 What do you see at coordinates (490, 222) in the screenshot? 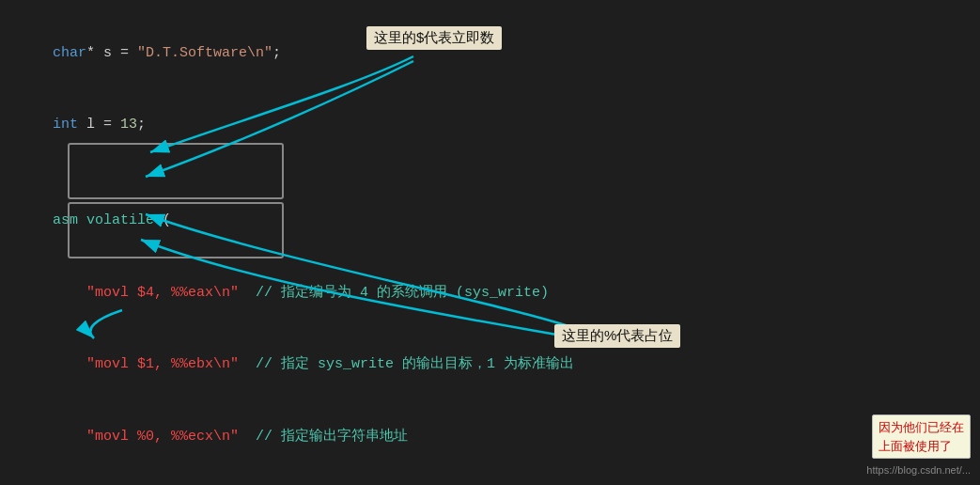
I see `code-line-4: asm volatile (` at bounding box center [490, 222].